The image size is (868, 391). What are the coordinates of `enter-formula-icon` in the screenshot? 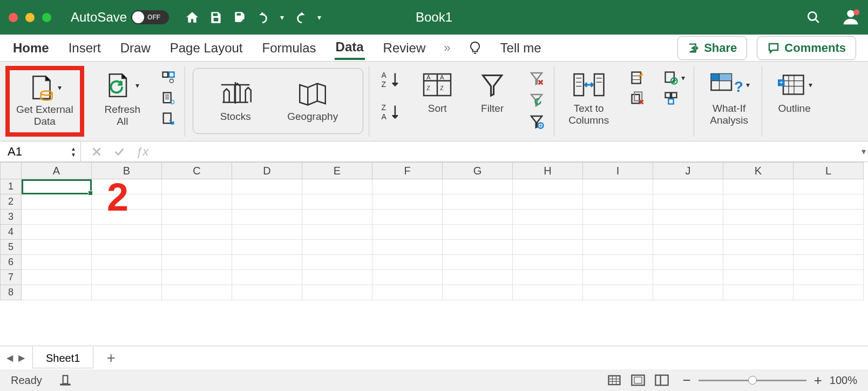 It's located at (119, 152).